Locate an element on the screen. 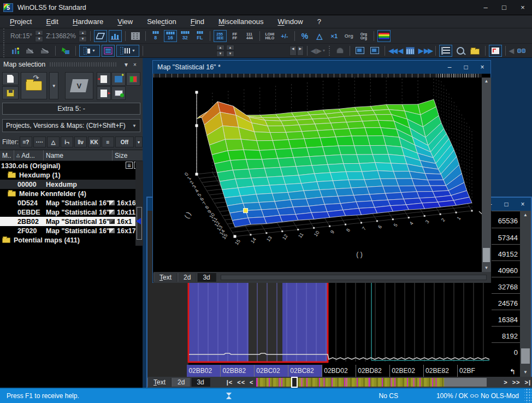 This screenshot has height=403, width=532. window-minimize-button: – is located at coordinates (450, 67).